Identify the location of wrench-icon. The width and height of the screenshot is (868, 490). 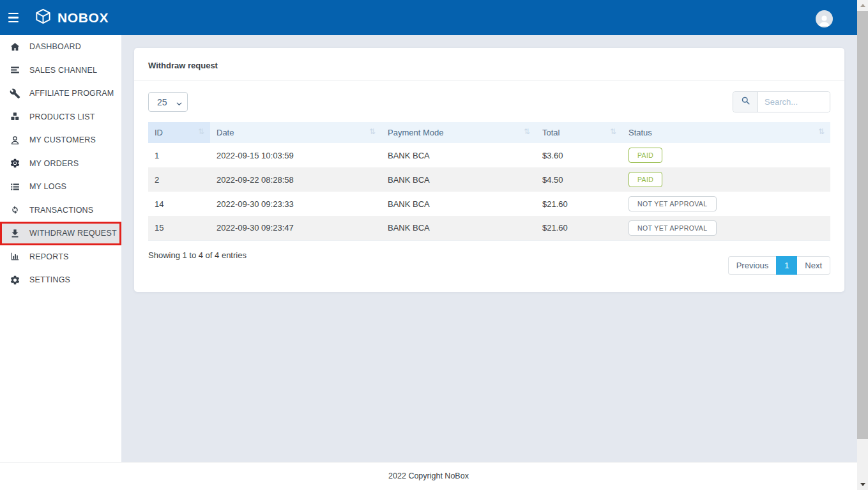
(15, 93).